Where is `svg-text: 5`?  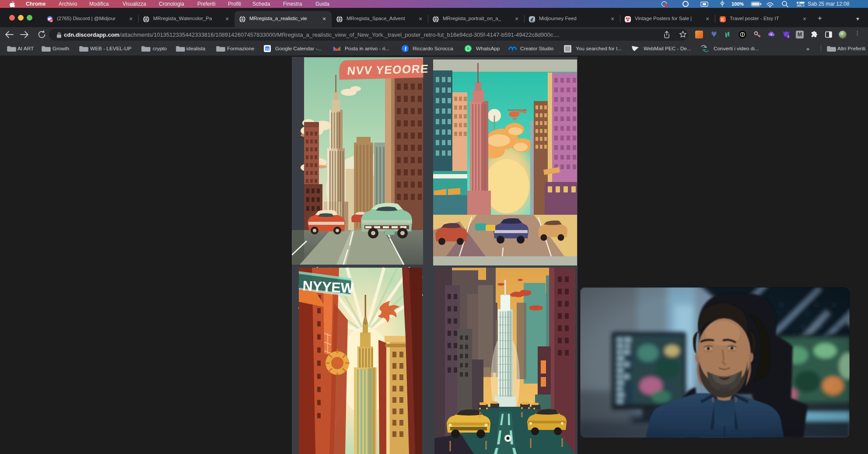
svg-text: 5 is located at coordinates (788, 37).